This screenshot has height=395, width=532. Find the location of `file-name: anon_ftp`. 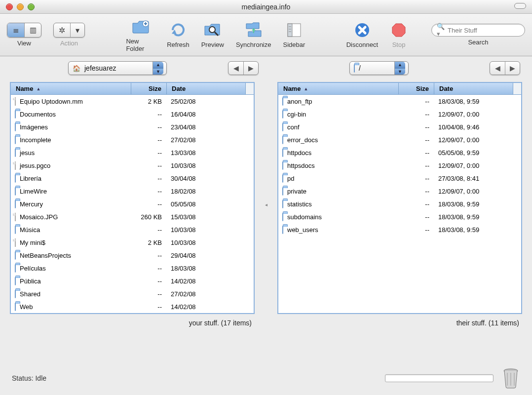

file-name: anon_ftp is located at coordinates (300, 102).